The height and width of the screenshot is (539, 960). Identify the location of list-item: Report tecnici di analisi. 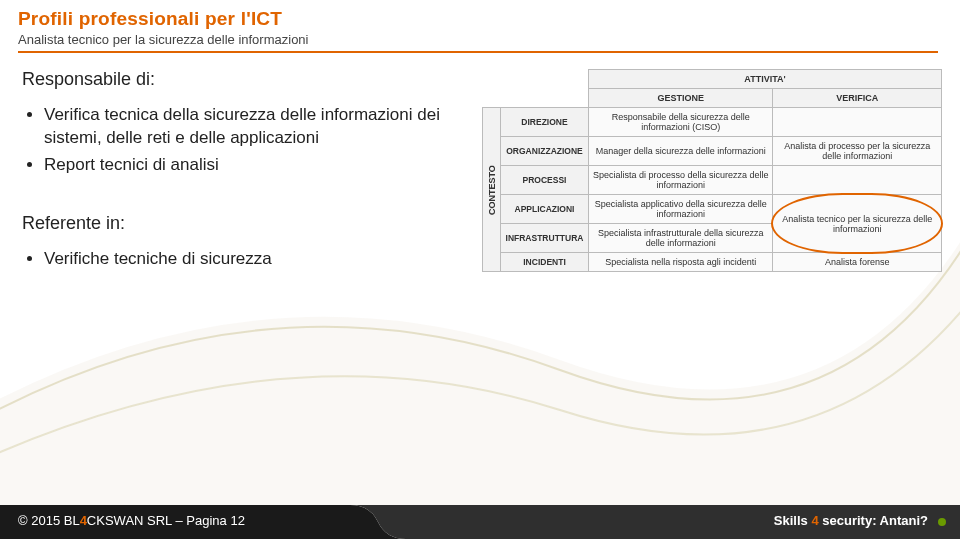
(258, 166).